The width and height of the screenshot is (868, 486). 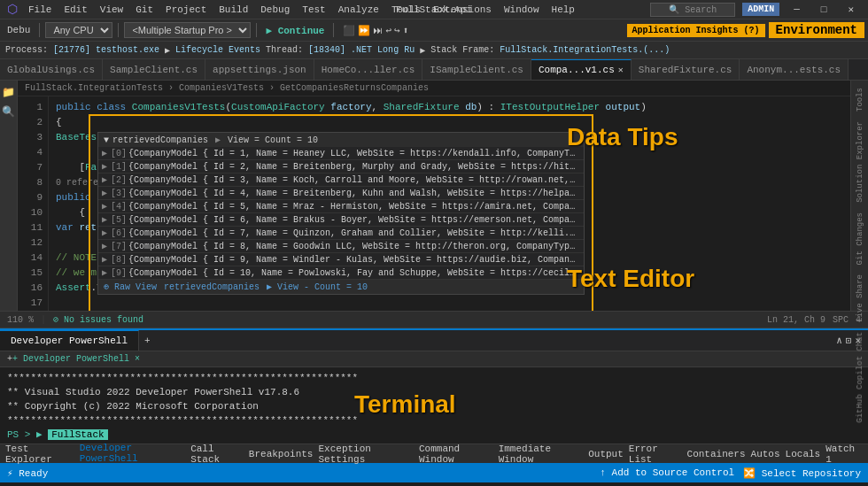 I want to click on process-sep1: ▶, so click(x=167, y=50).